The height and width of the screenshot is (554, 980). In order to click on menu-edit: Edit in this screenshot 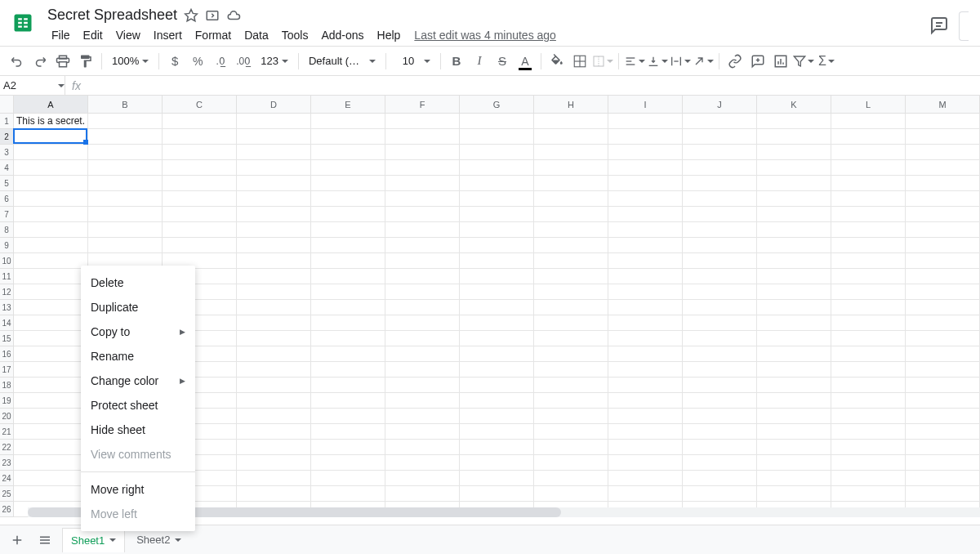, I will do `click(93, 35)`.